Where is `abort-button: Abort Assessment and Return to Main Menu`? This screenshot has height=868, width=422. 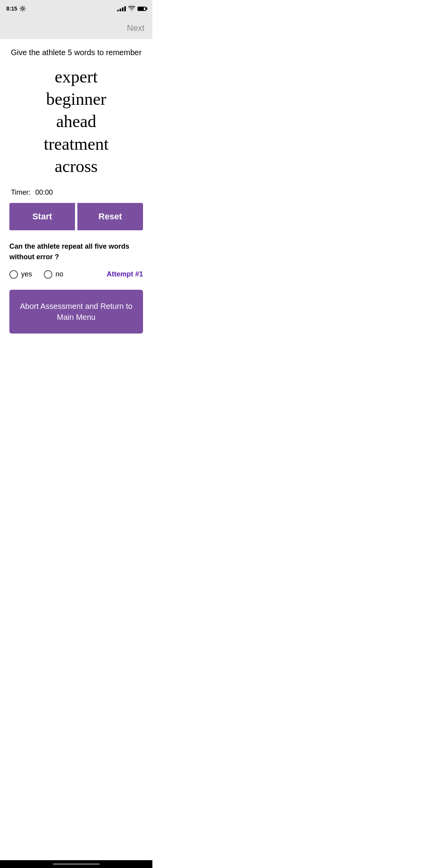 abort-button: Abort Assessment and Return to Main Menu is located at coordinates (76, 312).